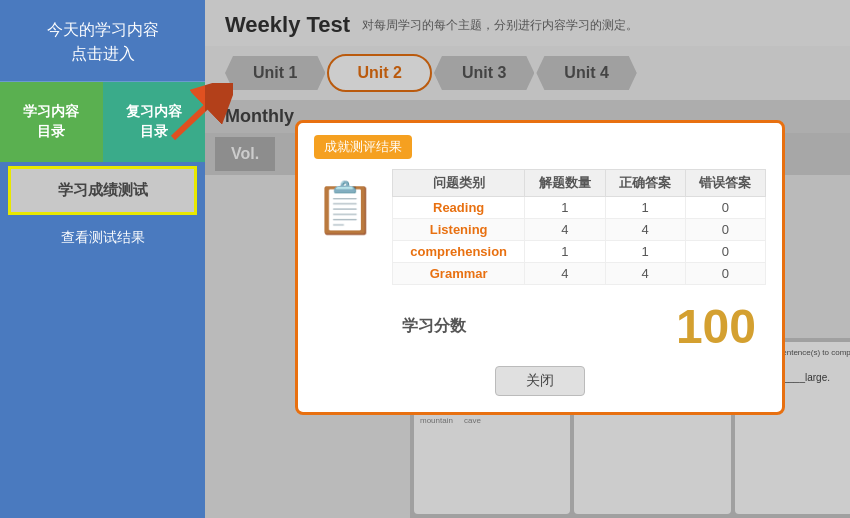 Image resolution: width=850 pixels, height=518 pixels. What do you see at coordinates (580, 230) in the screenshot?
I see `table-row: Listening 4 4 0` at bounding box center [580, 230].